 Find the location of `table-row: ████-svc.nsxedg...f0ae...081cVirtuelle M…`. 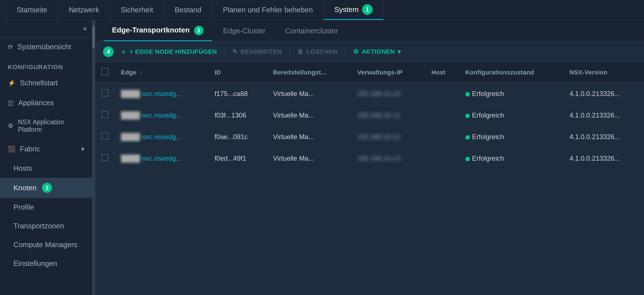

table-row: ████-svc.nsxedg...f0ae...081cVirtuelle M… is located at coordinates (370, 137).